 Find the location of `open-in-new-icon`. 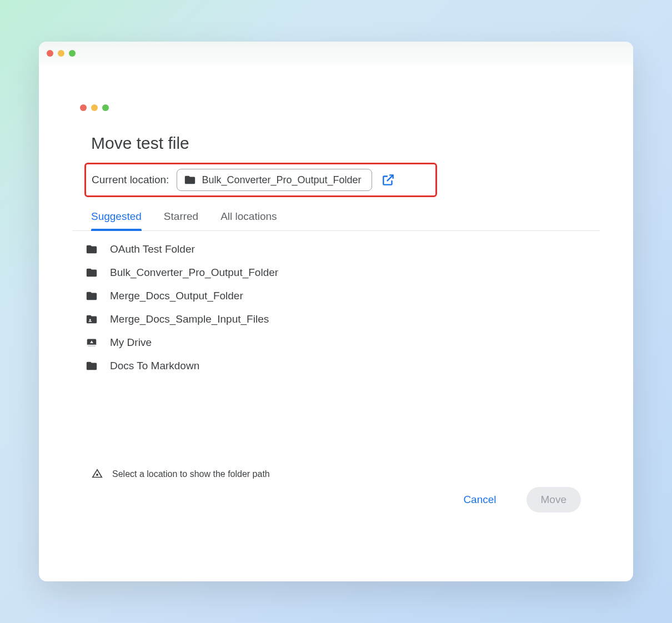

open-in-new-icon is located at coordinates (388, 180).